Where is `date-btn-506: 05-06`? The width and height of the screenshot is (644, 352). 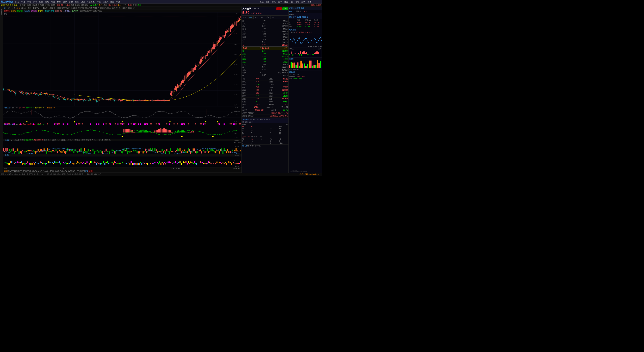
date-btn-506: 05-06 is located at coordinates (250, 146).